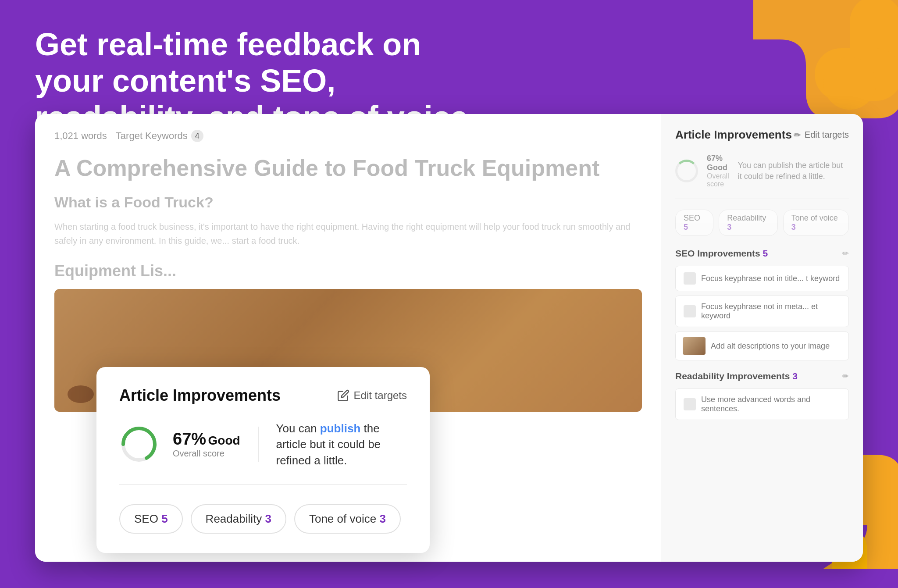 The width and height of the screenshot is (898, 588). What do you see at coordinates (771, 311) in the screenshot?
I see `seo-item-2-text: Focus keyphrase not in meta... et keywor…` at bounding box center [771, 311].